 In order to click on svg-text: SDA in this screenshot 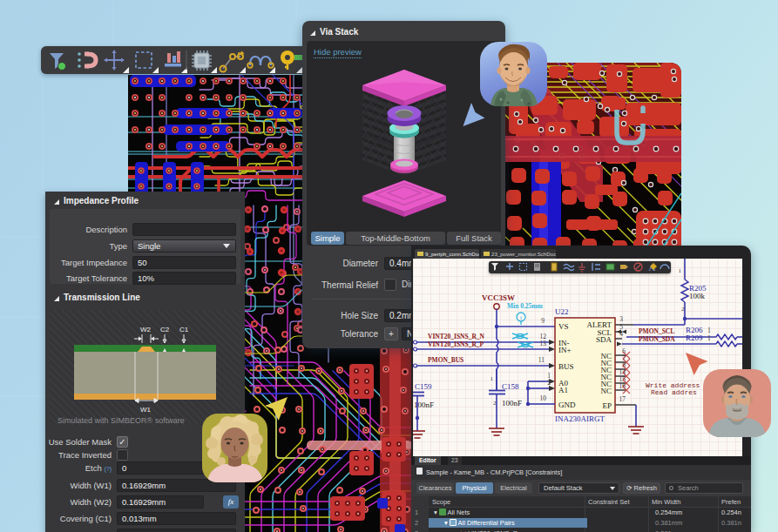, I will do `click(605, 340)`.